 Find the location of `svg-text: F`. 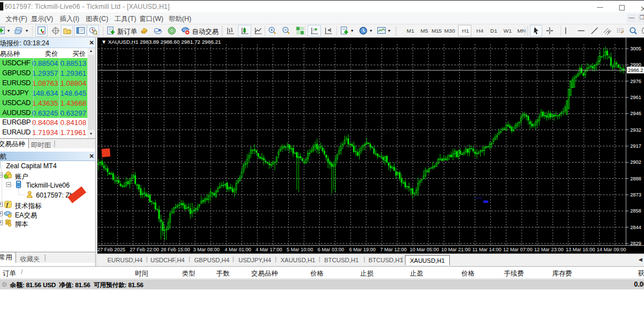

svg-text: F is located at coordinates (609, 32).